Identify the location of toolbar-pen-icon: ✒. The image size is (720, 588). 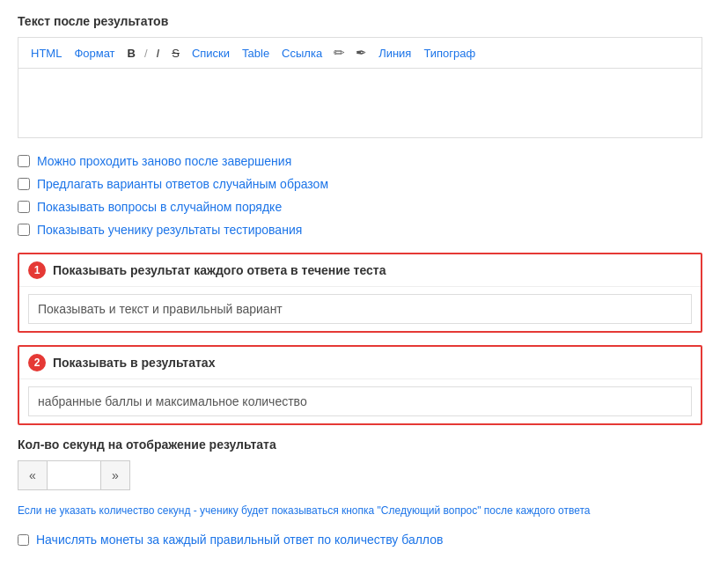
(361, 53).